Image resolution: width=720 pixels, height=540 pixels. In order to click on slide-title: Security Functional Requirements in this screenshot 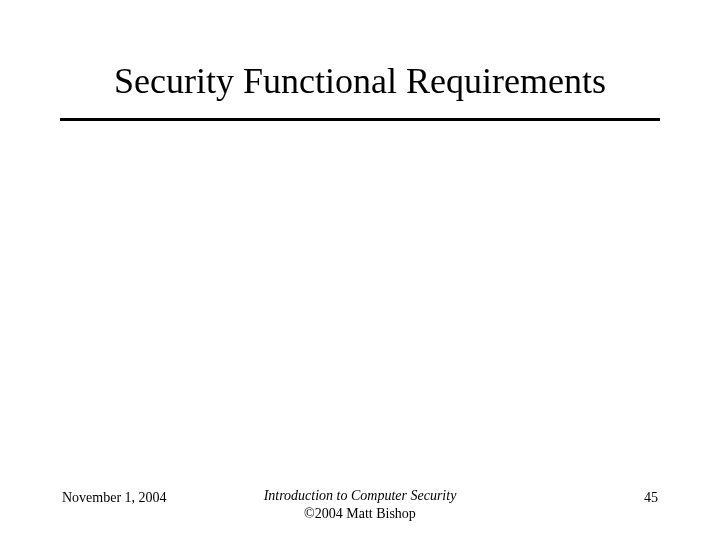, I will do `click(360, 81)`.